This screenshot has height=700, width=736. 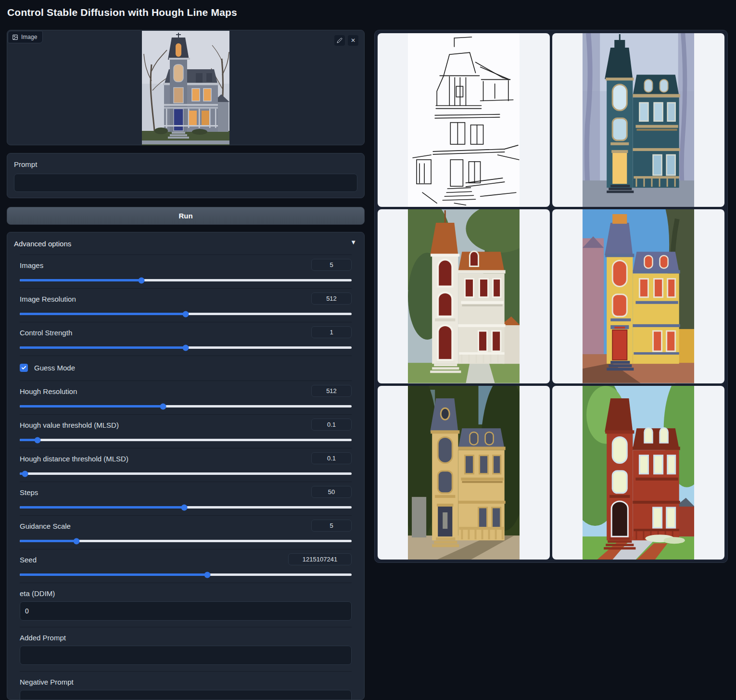 I want to click on slider-label: Hough Resolution, so click(x=48, y=392).